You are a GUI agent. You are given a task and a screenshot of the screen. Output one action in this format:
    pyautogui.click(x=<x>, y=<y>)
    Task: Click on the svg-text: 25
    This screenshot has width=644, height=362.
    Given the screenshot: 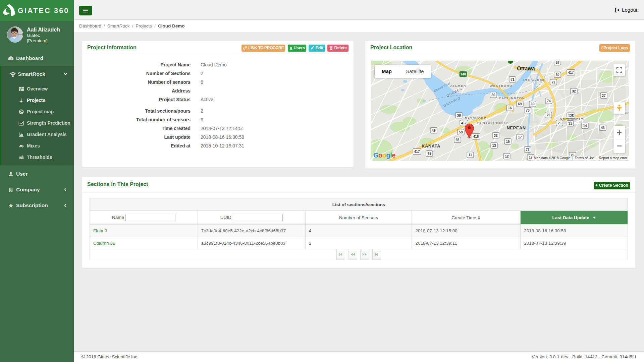 What is the action you would take?
    pyautogui.click(x=559, y=123)
    